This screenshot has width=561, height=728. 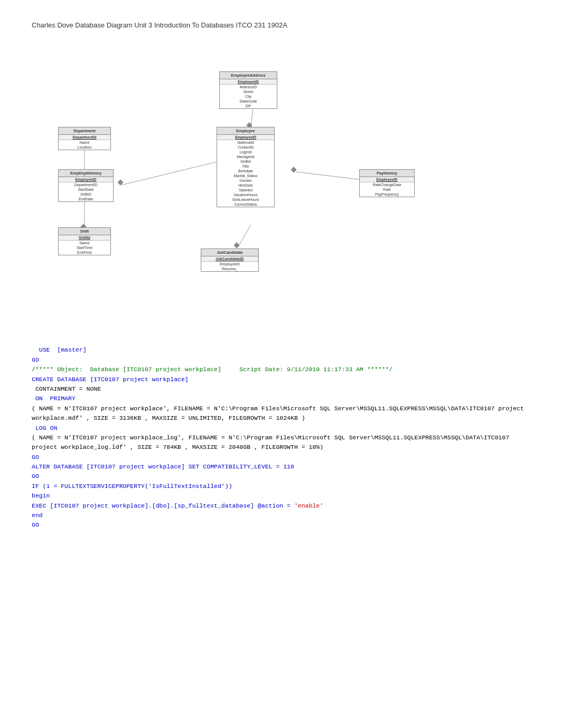 What do you see at coordinates (230, 259) in the screenshot?
I see `entity-jobcandidate-key: JobCandidateID` at bounding box center [230, 259].